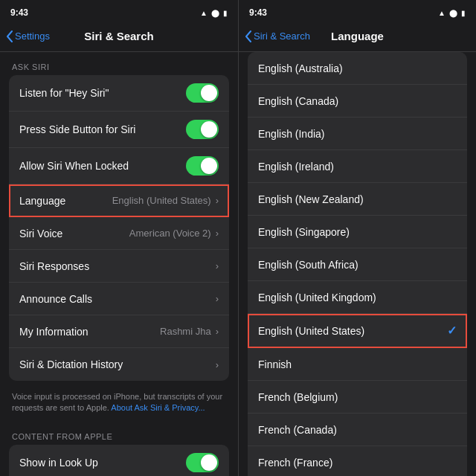 The width and height of the screenshot is (476, 476). Describe the element at coordinates (357, 364) in the screenshot. I see `lang-name-9: Finnish` at that location.